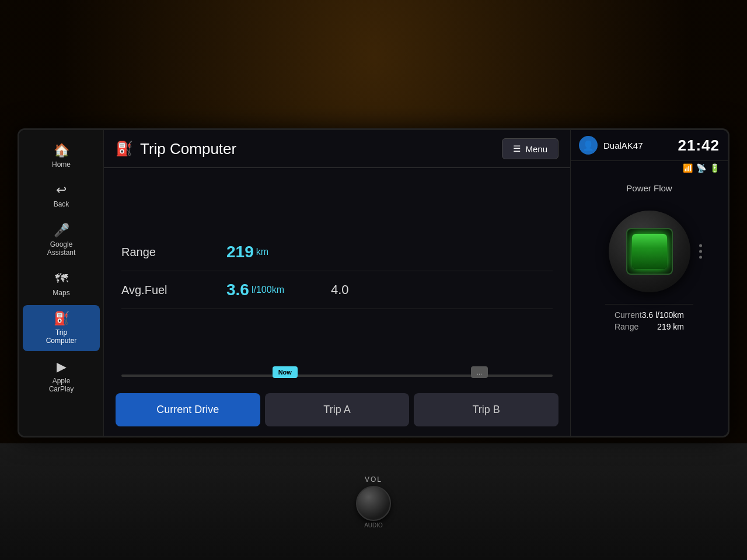  Describe the element at coordinates (337, 252) in the screenshot. I see `range-stat-row: Range 219 km` at that location.